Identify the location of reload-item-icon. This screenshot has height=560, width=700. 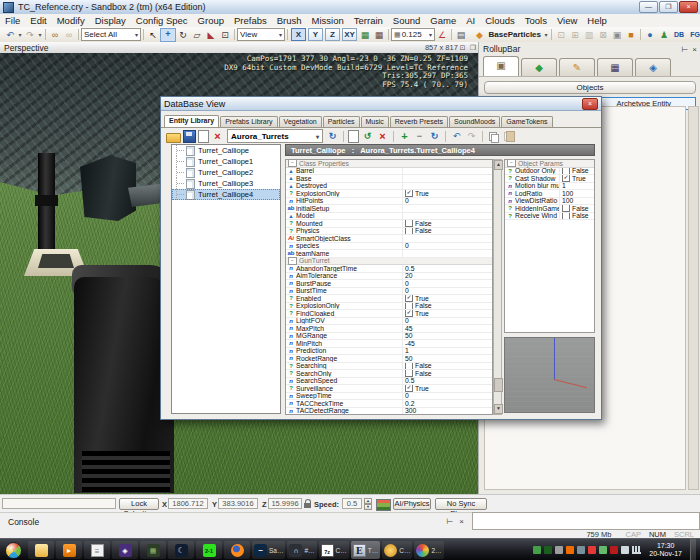
(434, 136).